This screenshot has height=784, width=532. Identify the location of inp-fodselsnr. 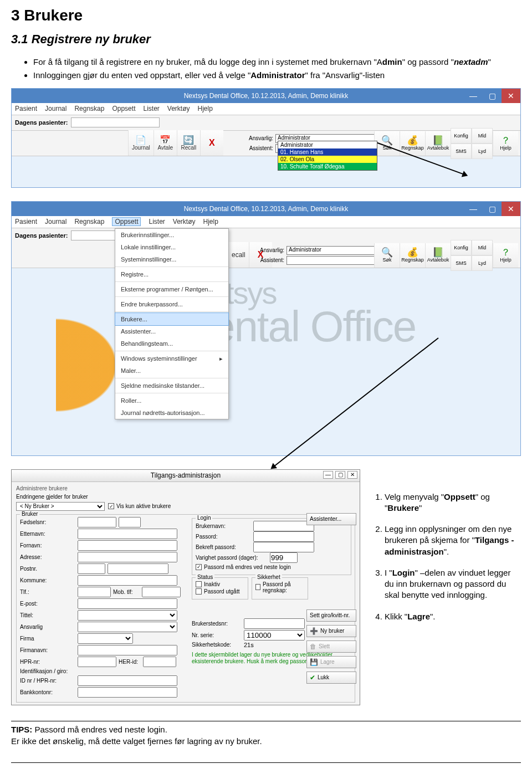
(97, 522).